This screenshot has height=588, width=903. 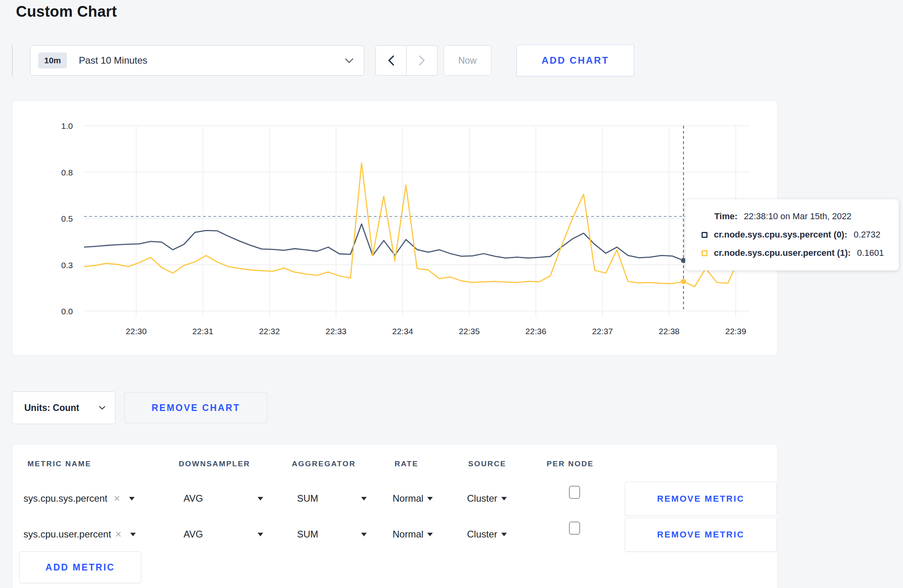 I want to click on tooltip-series-name: cr.node.sys.cpu.sys.percent (0):, so click(x=780, y=235).